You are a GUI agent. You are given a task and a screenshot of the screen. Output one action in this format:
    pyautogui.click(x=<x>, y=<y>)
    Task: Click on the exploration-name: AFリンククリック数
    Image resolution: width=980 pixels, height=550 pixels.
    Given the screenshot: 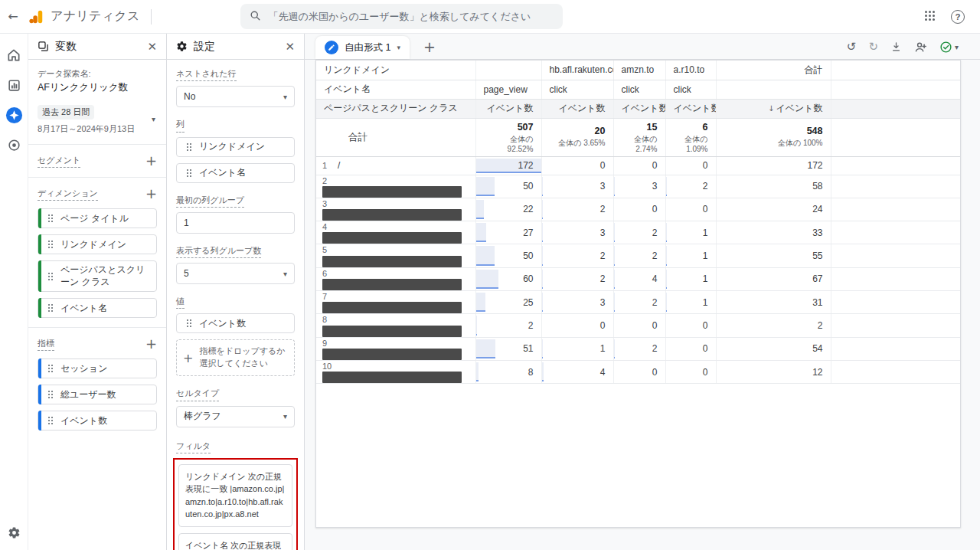 What is the action you would take?
    pyautogui.click(x=97, y=87)
    